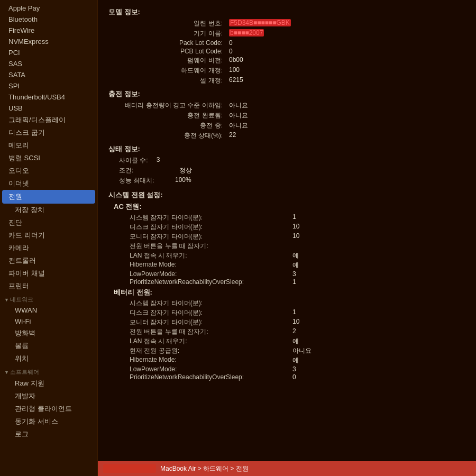  Describe the element at coordinates (209, 342) in the screenshot. I see `battery-field-label-4: LAN 접속 시 깨우기:` at that location.